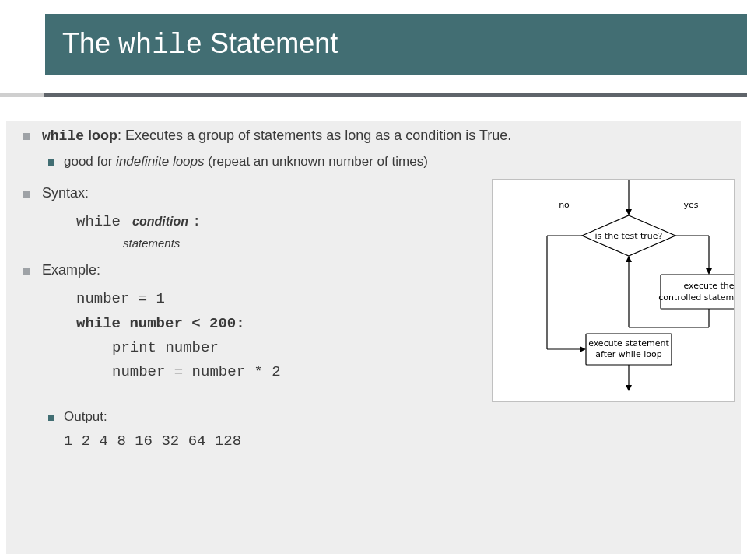 The width and height of the screenshot is (747, 560). I want to click on output-text: 1 2 4 8 16 32 64 128, so click(376, 441).